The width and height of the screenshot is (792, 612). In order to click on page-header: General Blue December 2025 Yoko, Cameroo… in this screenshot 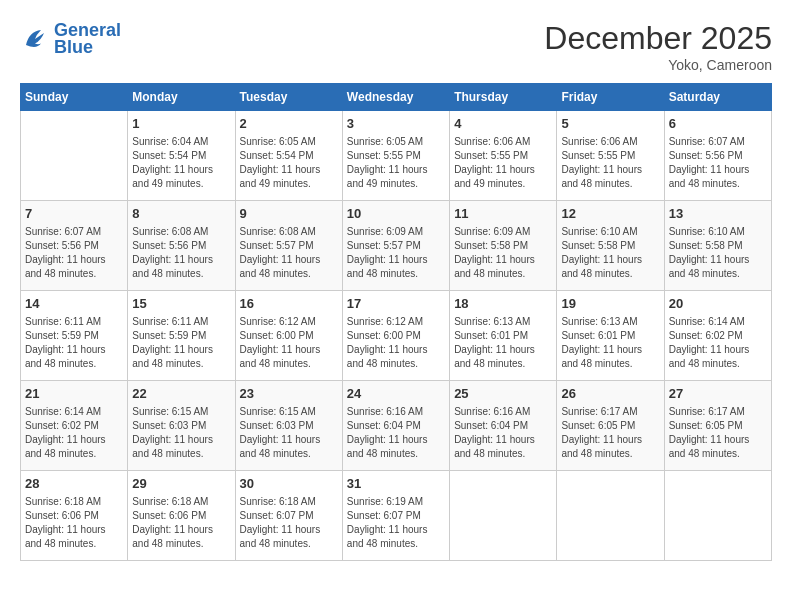, I will do `click(396, 46)`.